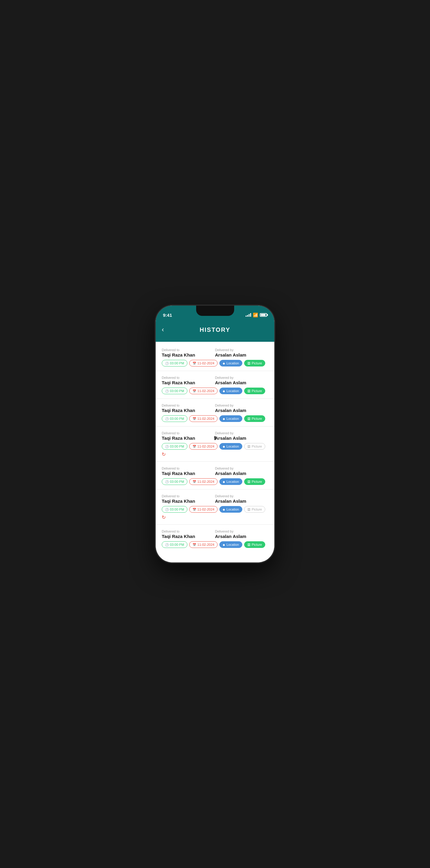 The width and height of the screenshot is (430, 868). Describe the element at coordinates (215, 331) in the screenshot. I see `app-header: ‹ HISTORY` at that location.